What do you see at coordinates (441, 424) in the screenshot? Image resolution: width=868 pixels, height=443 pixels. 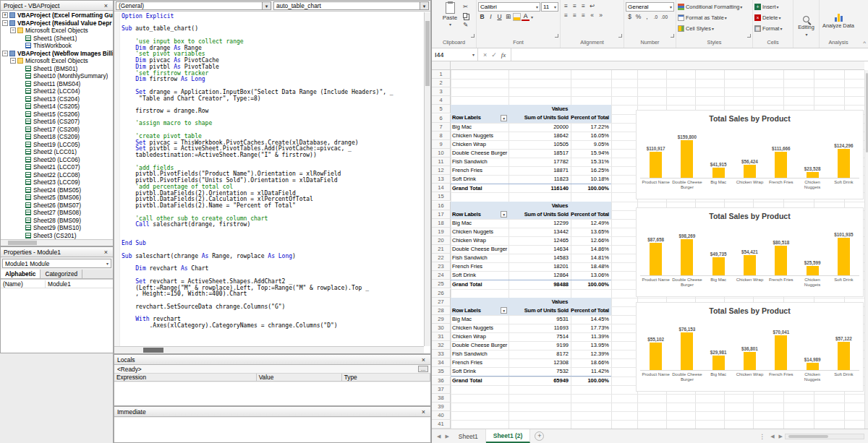 I see `row-header-41: 41` at bounding box center [441, 424].